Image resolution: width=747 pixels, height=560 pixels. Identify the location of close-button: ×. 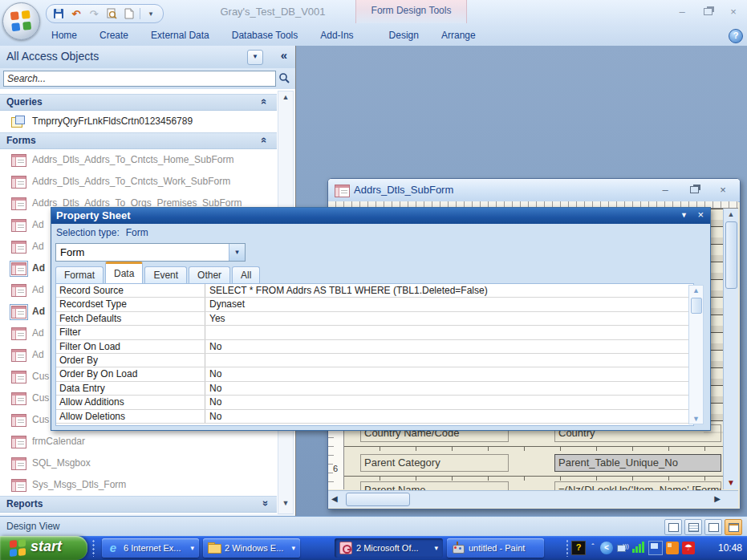
(733, 12).